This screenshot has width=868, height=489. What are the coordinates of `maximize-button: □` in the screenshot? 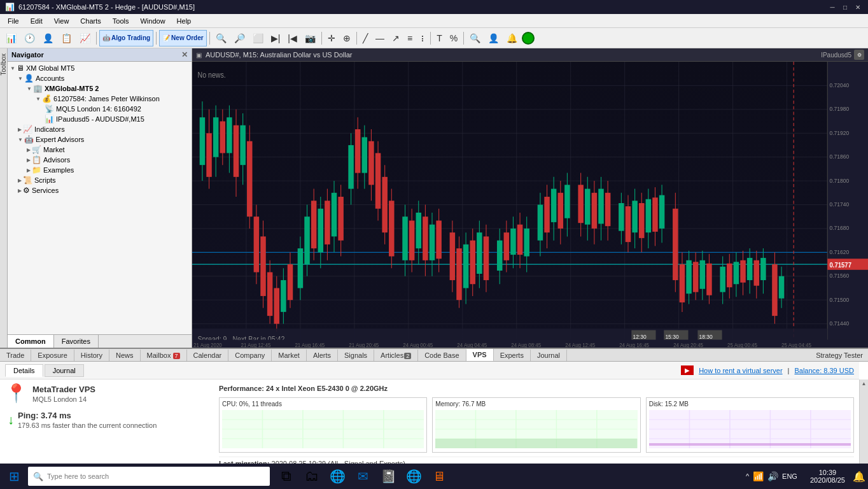 It's located at (845, 7).